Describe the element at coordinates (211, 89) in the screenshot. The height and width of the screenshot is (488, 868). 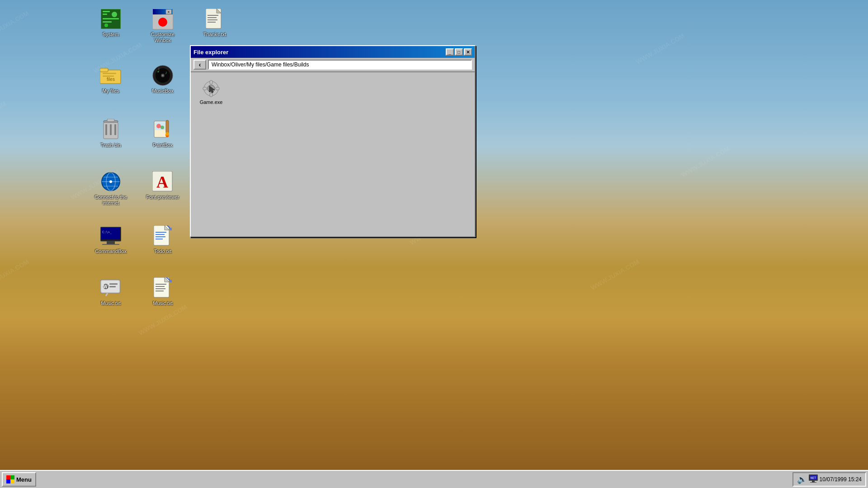
I see `game-exe-icon` at that location.